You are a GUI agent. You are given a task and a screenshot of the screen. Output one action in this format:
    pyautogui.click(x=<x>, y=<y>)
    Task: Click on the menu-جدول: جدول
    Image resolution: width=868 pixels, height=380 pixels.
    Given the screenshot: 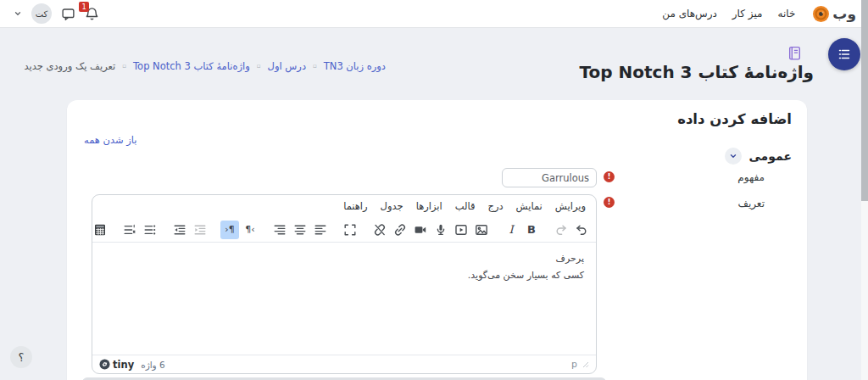 What is the action you would take?
    pyautogui.click(x=392, y=206)
    